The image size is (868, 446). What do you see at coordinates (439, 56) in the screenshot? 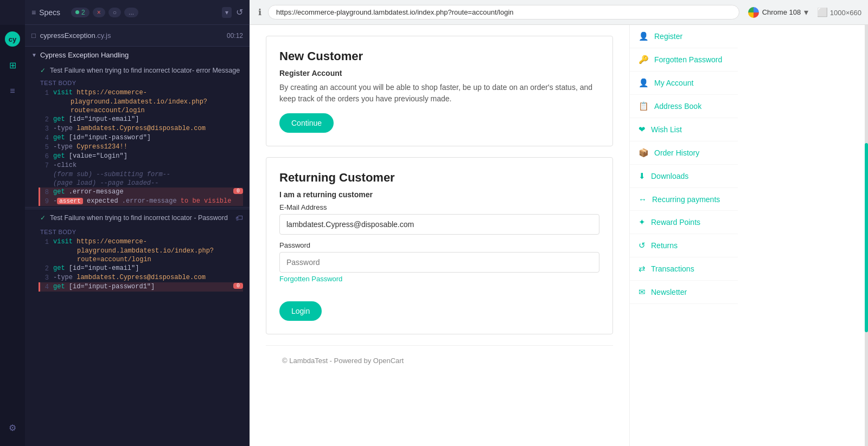
I see `new-customer-title: New Customer` at bounding box center [439, 56].